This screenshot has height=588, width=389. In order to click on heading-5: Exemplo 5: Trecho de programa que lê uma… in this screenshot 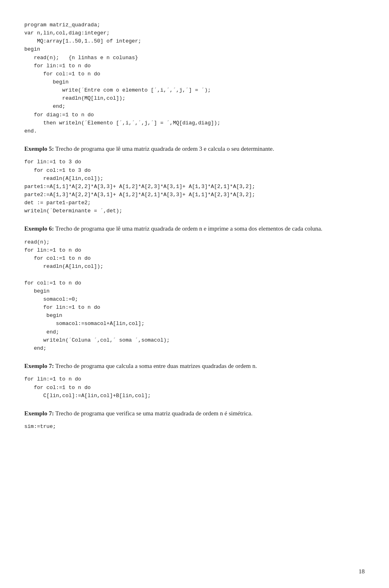, I will do `click(194, 149)`.